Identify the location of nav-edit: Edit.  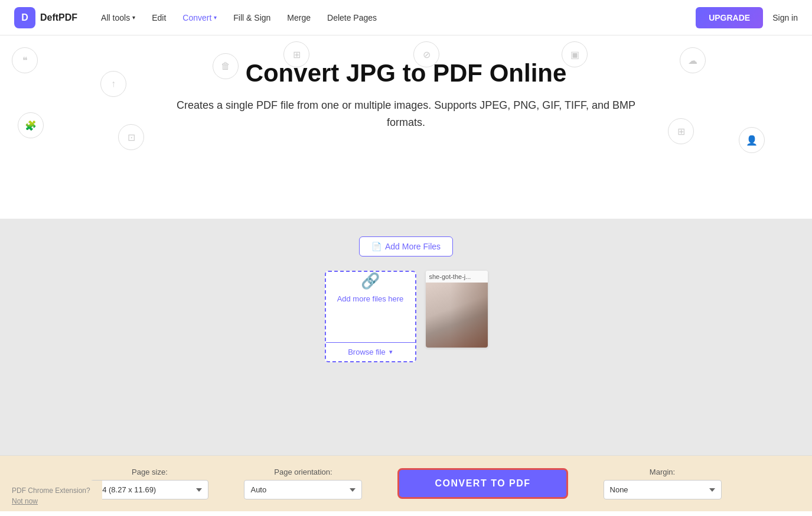
(159, 18).